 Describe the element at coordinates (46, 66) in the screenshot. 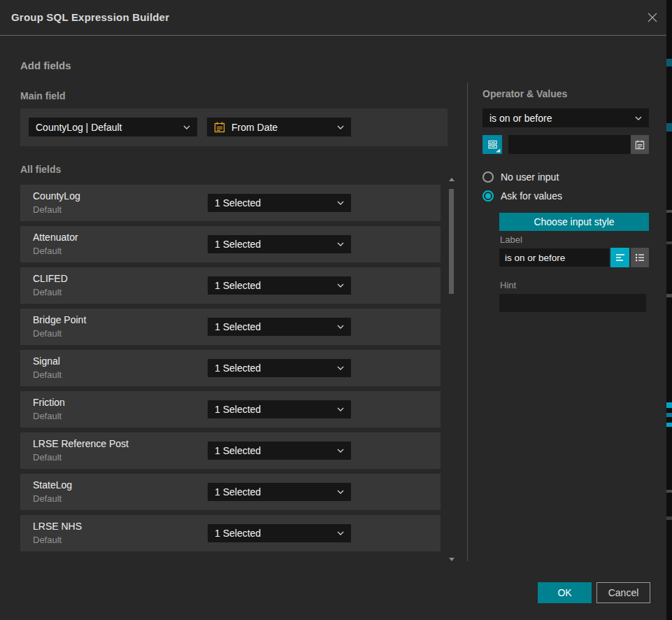

I see `add-fields-heading: Add fields` at that location.